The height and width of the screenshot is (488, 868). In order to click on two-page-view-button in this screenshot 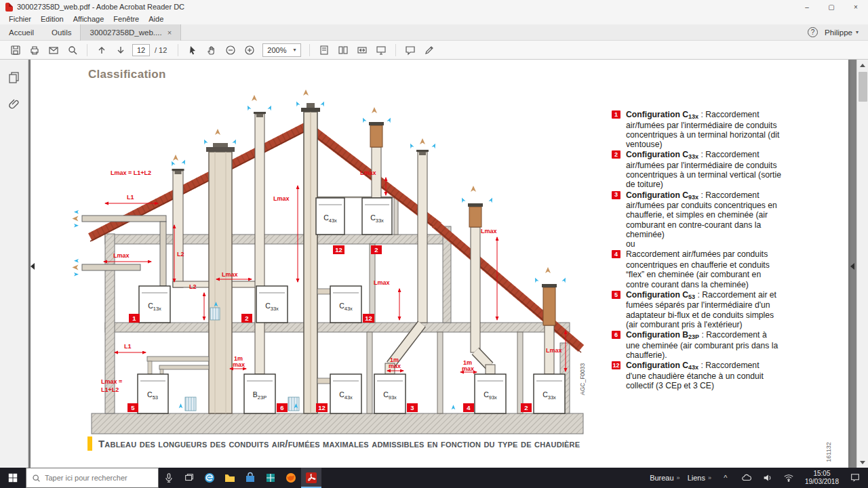, I will do `click(343, 50)`.